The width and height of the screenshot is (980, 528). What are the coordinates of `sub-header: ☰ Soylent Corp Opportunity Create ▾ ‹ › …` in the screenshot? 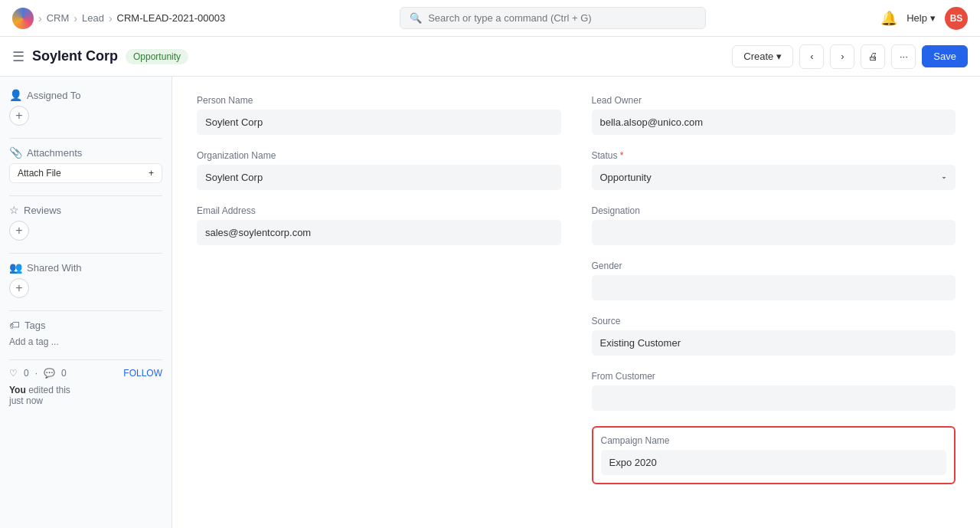 It's located at (490, 57).